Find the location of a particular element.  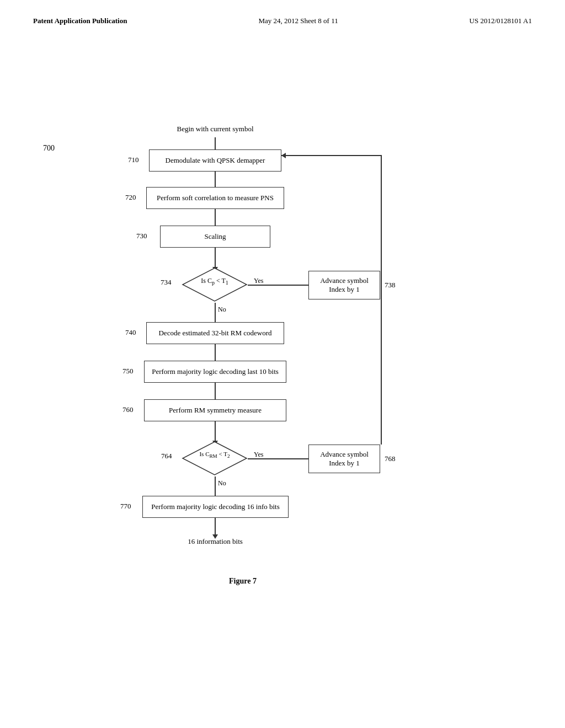

box-770: Perform majority logic decoding 16 info … is located at coordinates (215, 507).